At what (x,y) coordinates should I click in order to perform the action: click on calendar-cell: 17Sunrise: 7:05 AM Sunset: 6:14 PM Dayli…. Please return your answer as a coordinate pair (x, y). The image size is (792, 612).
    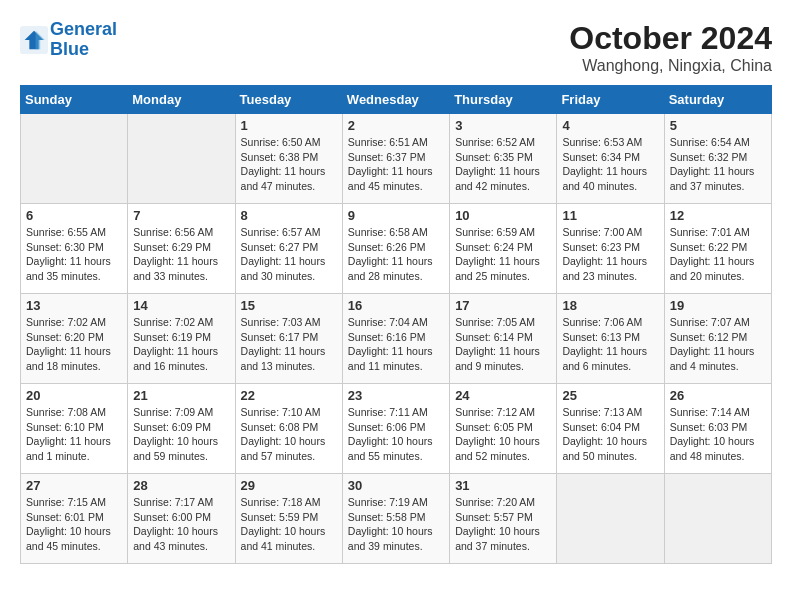
    Looking at the image, I should click on (504, 339).